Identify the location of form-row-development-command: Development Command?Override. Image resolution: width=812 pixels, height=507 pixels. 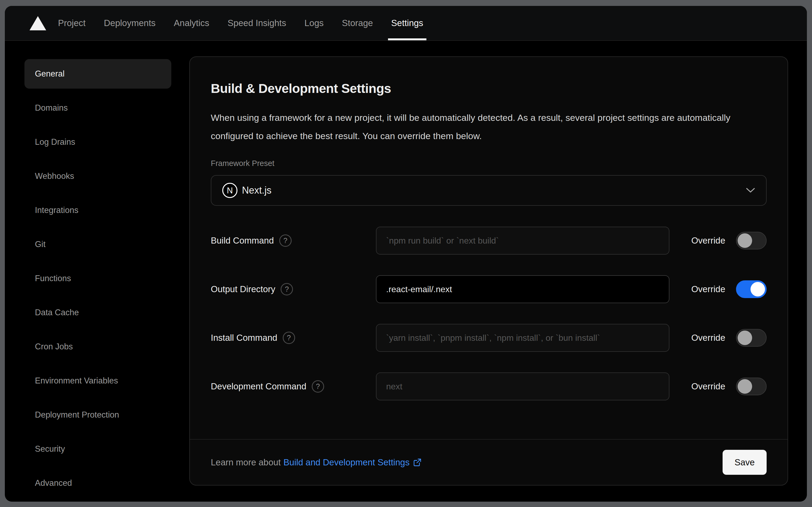
(489, 386).